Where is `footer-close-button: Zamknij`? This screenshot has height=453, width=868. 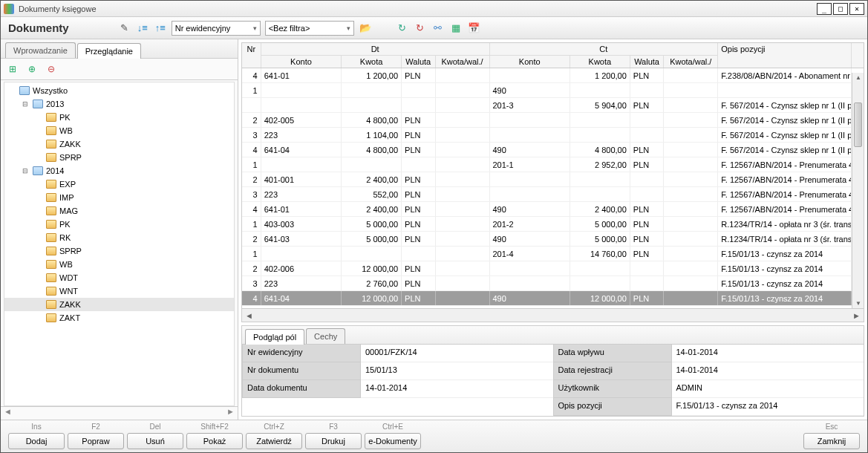 footer-close-button: Zamknij is located at coordinates (832, 441).